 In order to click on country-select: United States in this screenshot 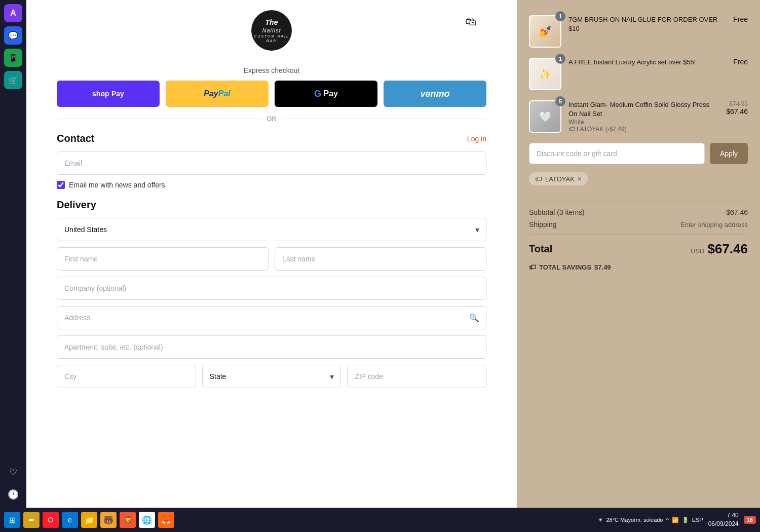, I will do `click(272, 230)`.